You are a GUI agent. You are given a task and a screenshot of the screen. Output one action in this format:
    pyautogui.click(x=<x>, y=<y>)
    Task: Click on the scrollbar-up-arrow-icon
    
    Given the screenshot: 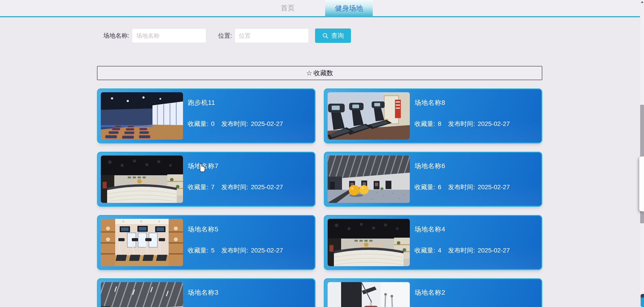 What is the action you would take?
    pyautogui.click(x=642, y=2)
    